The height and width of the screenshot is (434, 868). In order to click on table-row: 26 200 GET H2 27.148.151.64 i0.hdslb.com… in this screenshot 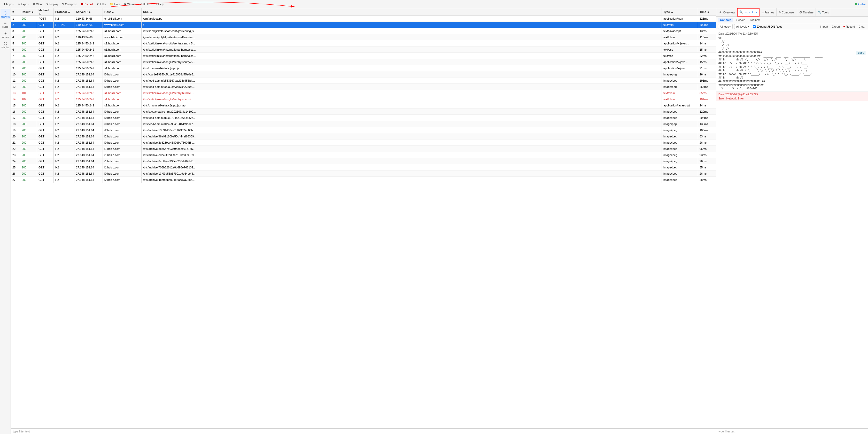, I will do `click(363, 174)`.